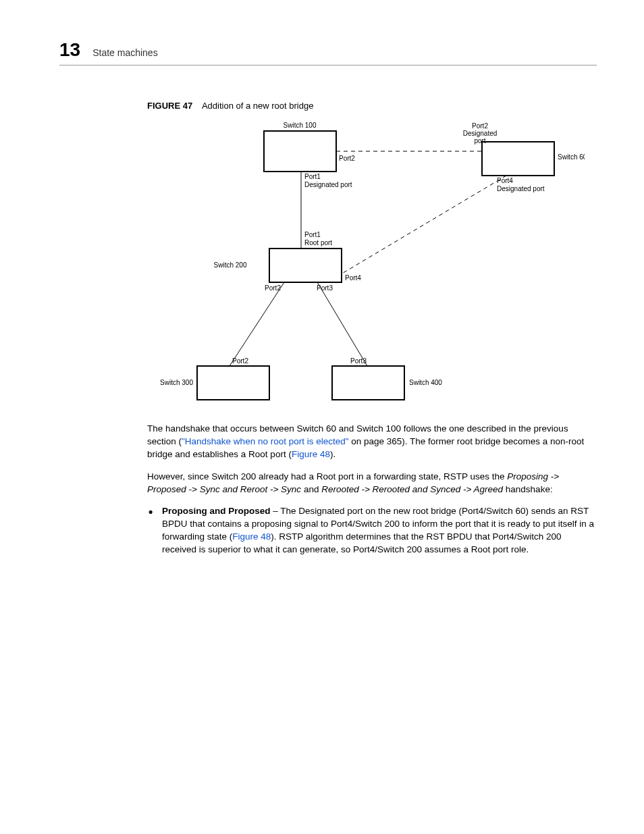  I want to click on link-figure-48-a: Figure 48, so click(311, 454).